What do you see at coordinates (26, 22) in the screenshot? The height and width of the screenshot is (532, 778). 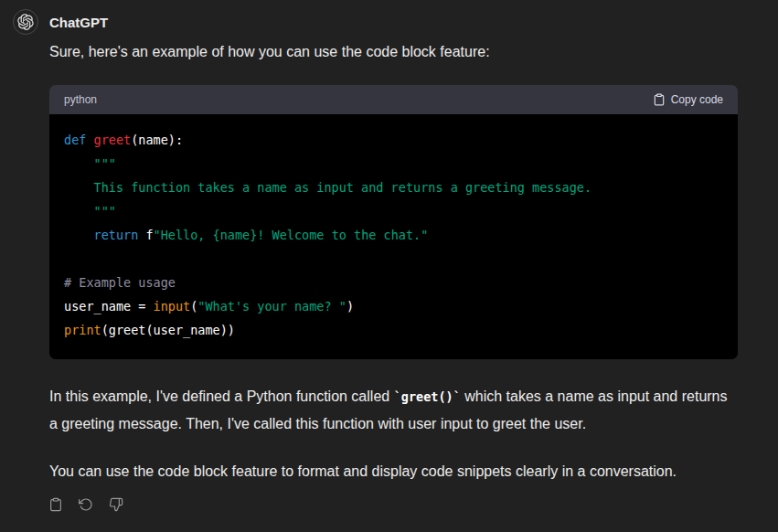 I see `chatgpt-avatar` at bounding box center [26, 22].